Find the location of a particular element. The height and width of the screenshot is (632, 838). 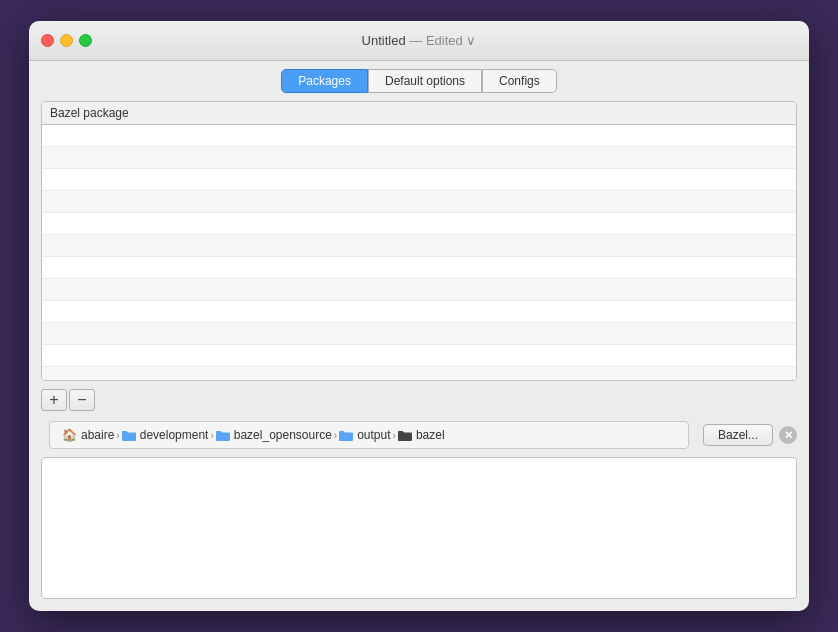

path-segment-bazel-label: bazel is located at coordinates (430, 435).